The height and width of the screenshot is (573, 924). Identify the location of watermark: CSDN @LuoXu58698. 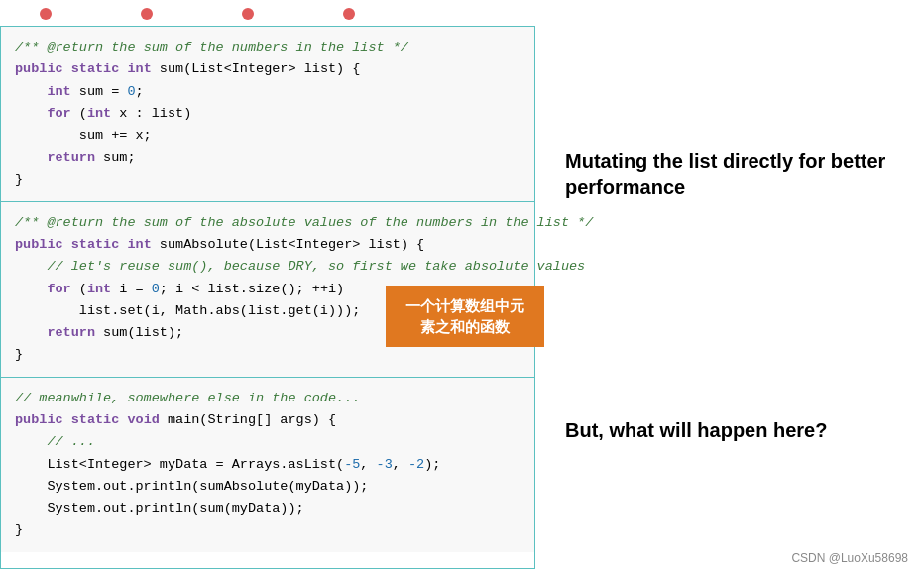
(850, 558).